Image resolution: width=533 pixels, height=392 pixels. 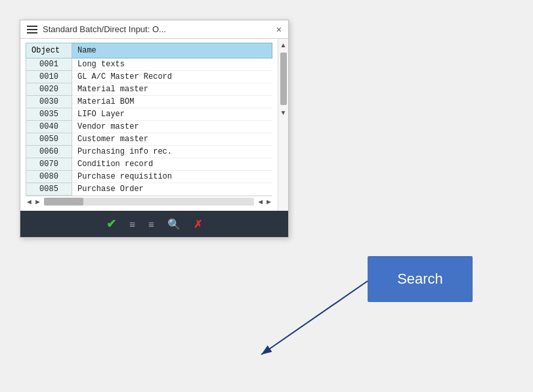 I want to click on scroll-up-icon: ▲, so click(x=284, y=45).